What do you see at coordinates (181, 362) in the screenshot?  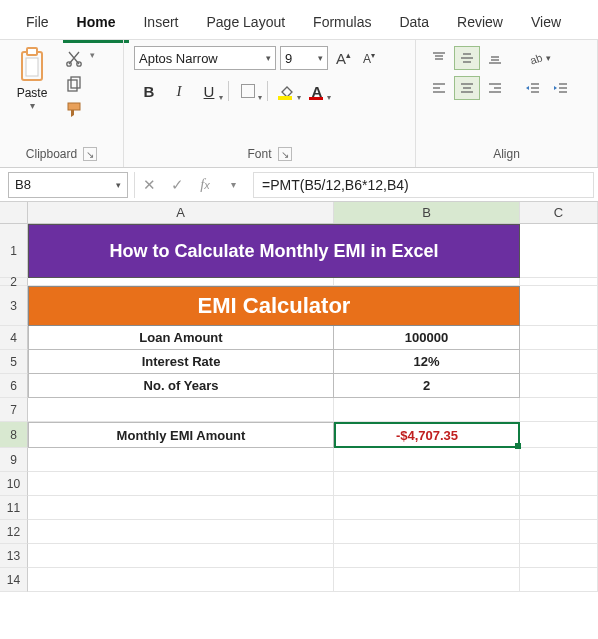 I see `cell: Interest Rate` at bounding box center [181, 362].